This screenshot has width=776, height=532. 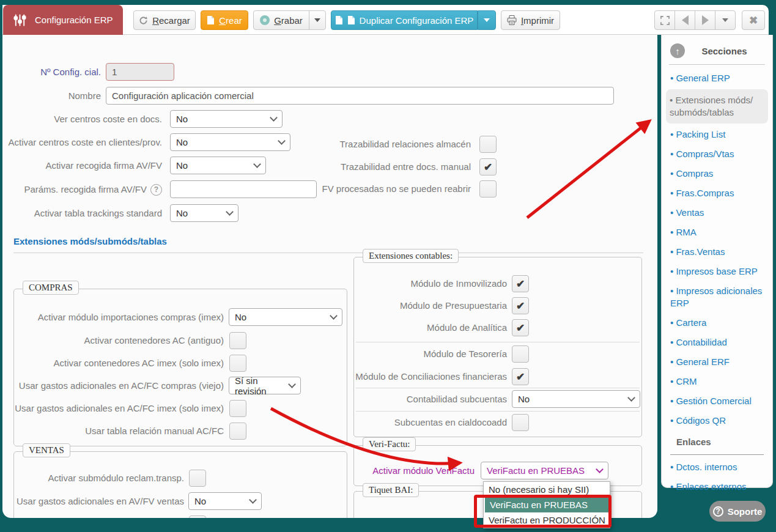 What do you see at coordinates (717, 421) in the screenshot?
I see `sidebar-item-codigos-qr: Códigos QR` at bounding box center [717, 421].